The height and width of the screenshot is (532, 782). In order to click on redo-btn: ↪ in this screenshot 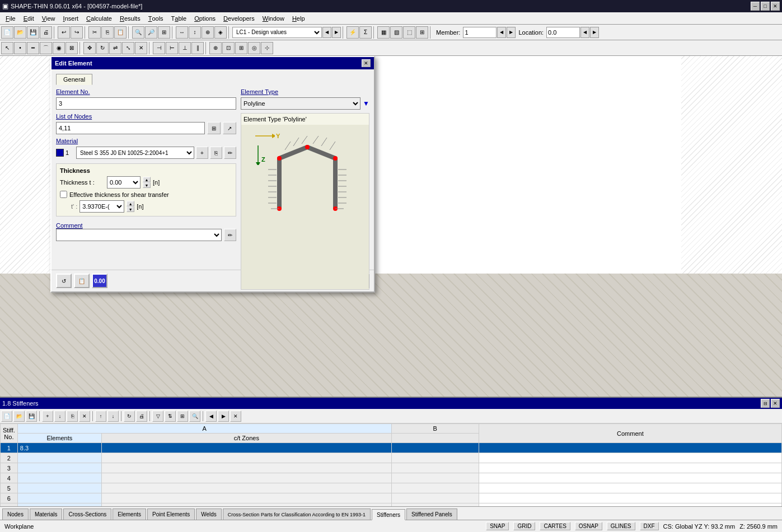, I will do `click(77, 32)`.